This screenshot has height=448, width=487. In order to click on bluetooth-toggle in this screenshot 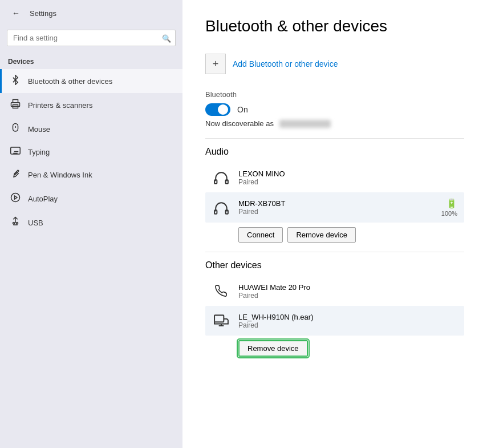, I will do `click(218, 110)`.